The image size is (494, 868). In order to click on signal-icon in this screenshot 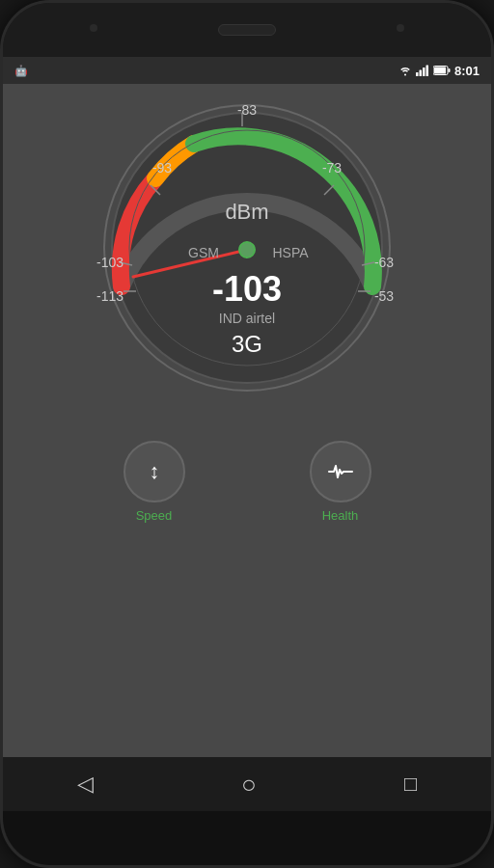, I will do `click(423, 70)`.